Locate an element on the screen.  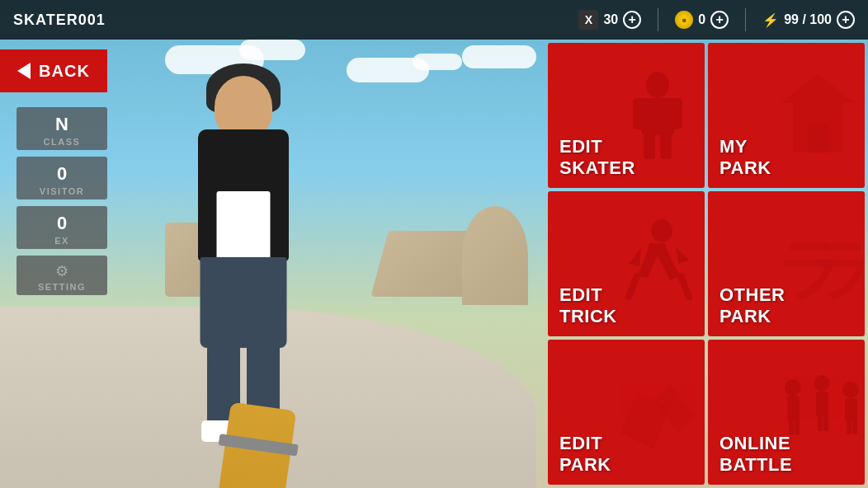
skater-head is located at coordinates (243, 107).